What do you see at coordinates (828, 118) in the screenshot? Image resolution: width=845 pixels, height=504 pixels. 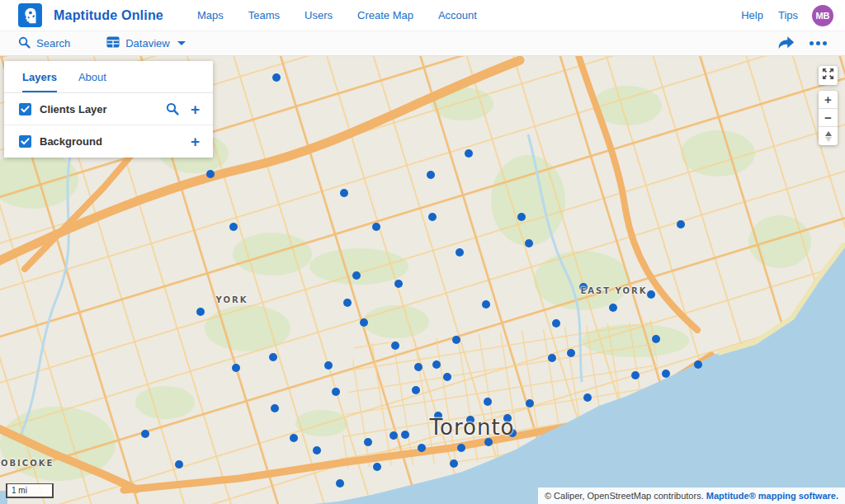 I see `zoom-control: + −` at bounding box center [828, 118].